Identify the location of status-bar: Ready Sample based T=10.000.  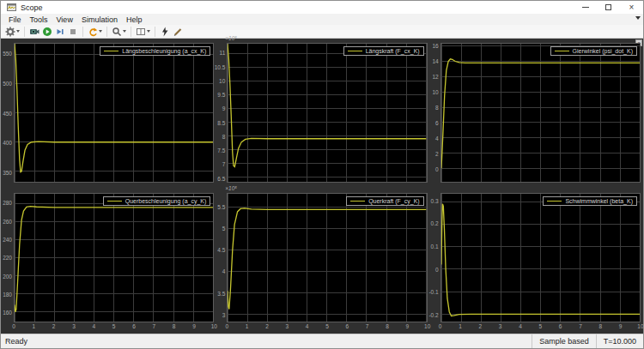
(322, 341).